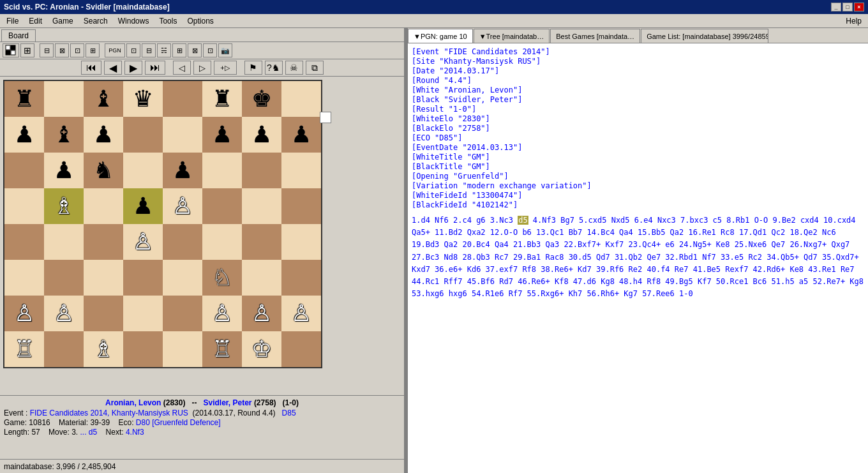 The height and width of the screenshot is (473, 868). What do you see at coordinates (183, 349) in the screenshot?
I see `sq-e1` at bounding box center [183, 349].